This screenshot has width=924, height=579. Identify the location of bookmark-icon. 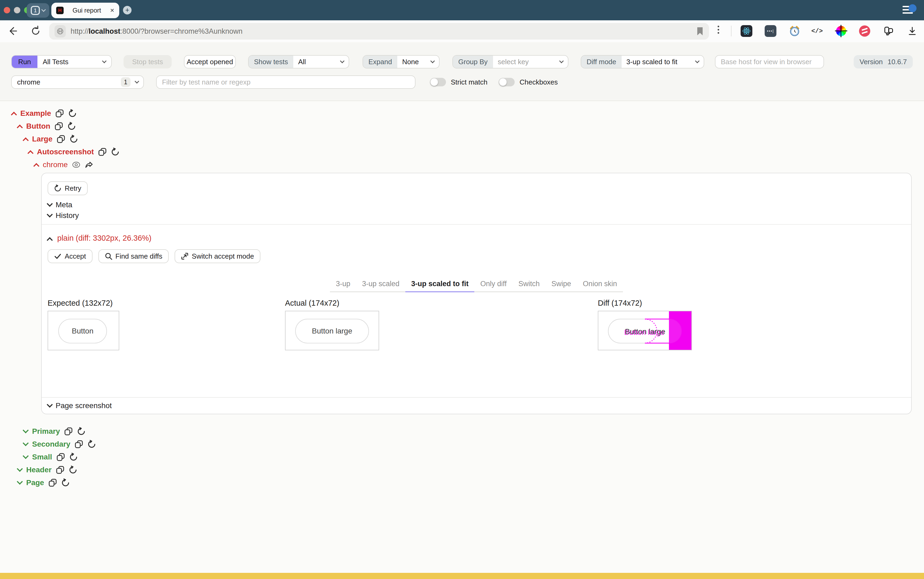
(700, 31).